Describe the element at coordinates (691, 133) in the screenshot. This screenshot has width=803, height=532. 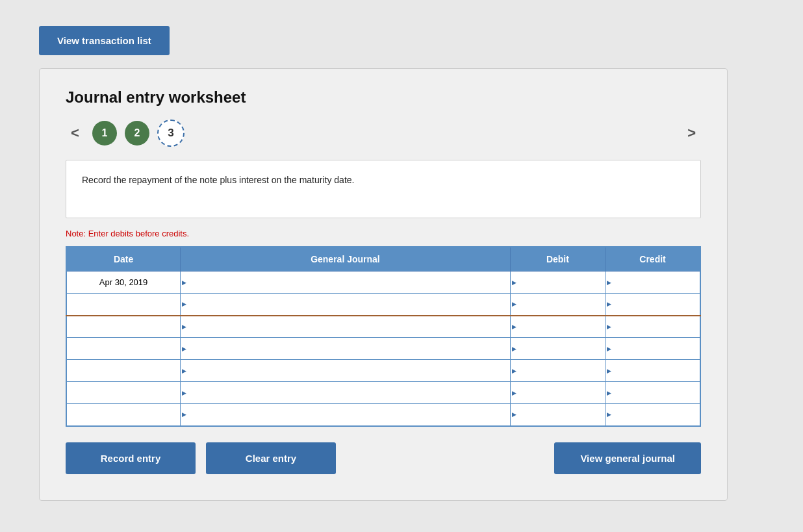
I see `next-step-button: >` at that location.